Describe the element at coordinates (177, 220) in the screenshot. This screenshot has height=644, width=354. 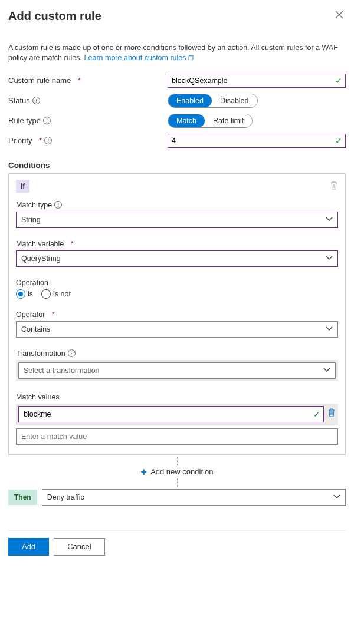
I see `match-type-select: String` at that location.